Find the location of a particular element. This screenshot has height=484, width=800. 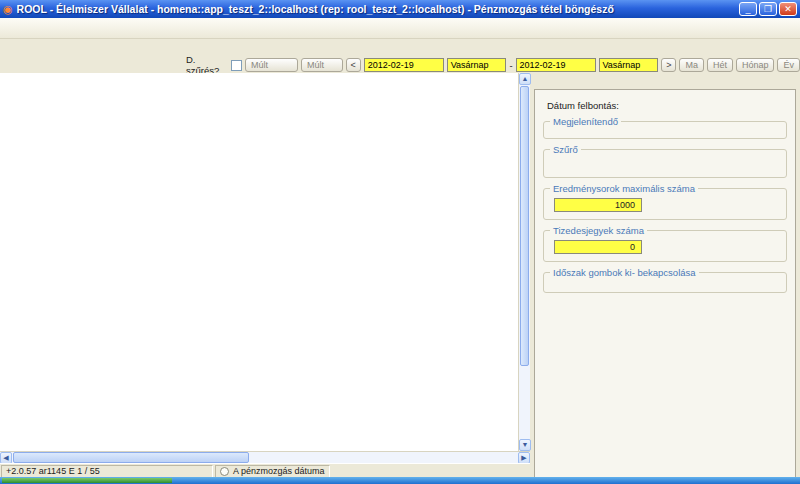

horizontal-scrollbar: ◀ ▶ is located at coordinates (265, 457).